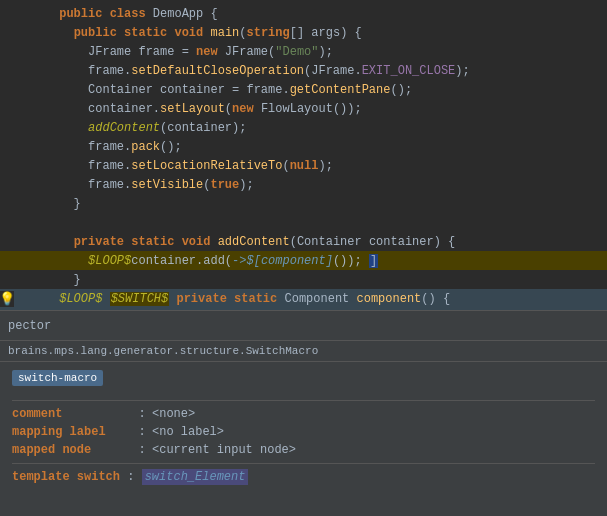  I want to click on prop-value-comment: <none>, so click(374, 414).